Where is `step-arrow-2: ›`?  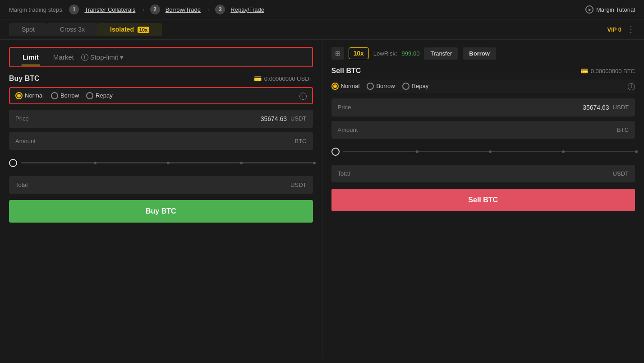 step-arrow-2: › is located at coordinates (209, 10).